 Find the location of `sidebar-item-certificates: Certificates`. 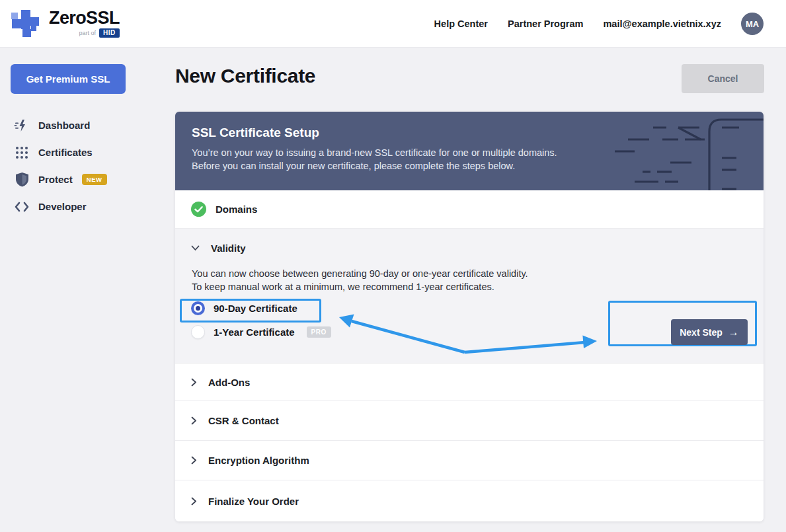

sidebar-item-certificates: Certificates is located at coordinates (89, 152).